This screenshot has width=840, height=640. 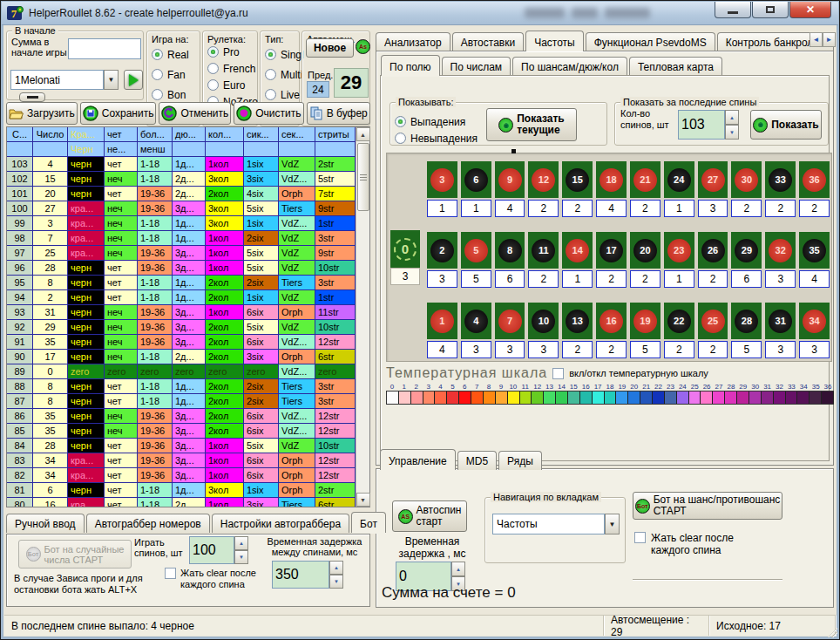 What do you see at coordinates (261, 180) in the screenshot?
I see `table-cell: 3six` at bounding box center [261, 180].